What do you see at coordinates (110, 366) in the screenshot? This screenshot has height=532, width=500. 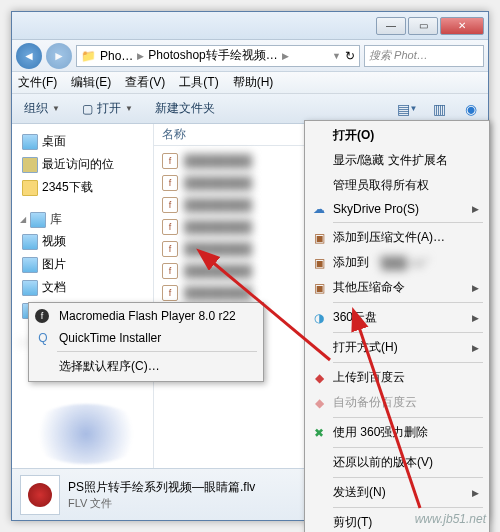 I see `ctx-label: 选择默认程序(C)…` at bounding box center [110, 366].